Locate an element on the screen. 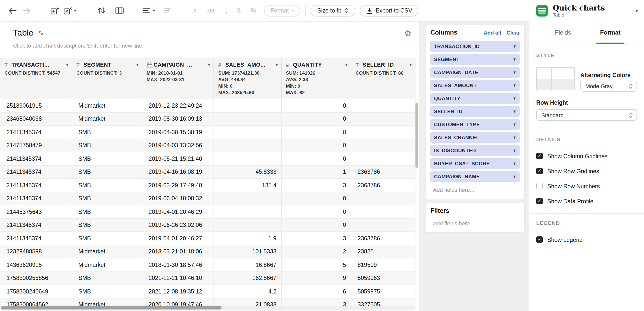  column-header-segment: TSEGMENT▾COUNT DISTINCT: 3 is located at coordinates (107, 78).